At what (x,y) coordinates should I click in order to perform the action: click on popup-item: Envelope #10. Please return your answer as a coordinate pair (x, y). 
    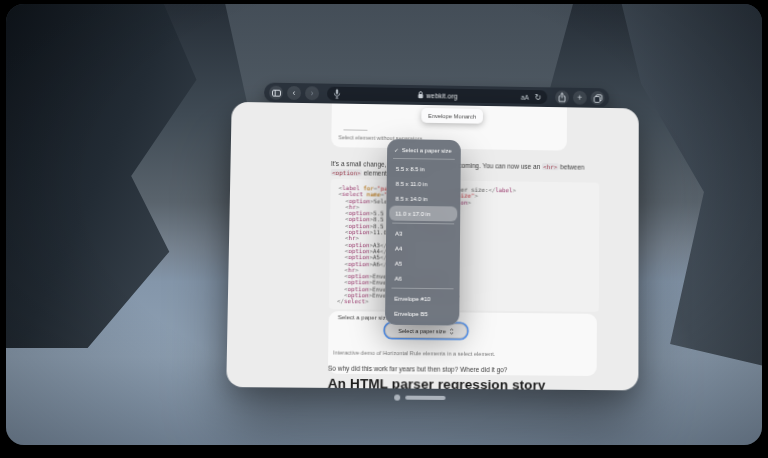
    Looking at the image, I should click on (422, 299).